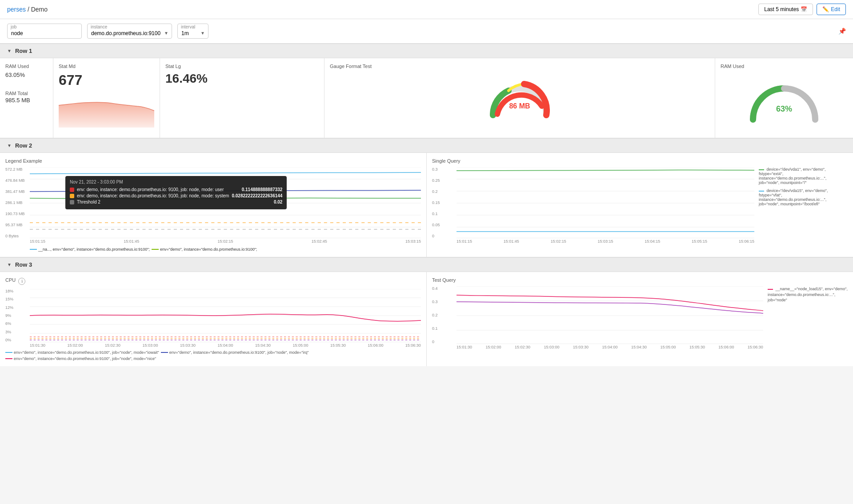  I want to click on cpu-legend: env="demo", instance="demo.do.prometheus…, so click(213, 356).